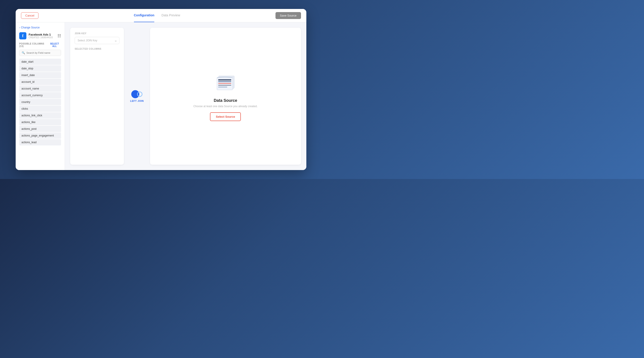  What do you see at coordinates (226, 83) in the screenshot?
I see `datasource-svg` at bounding box center [226, 83].